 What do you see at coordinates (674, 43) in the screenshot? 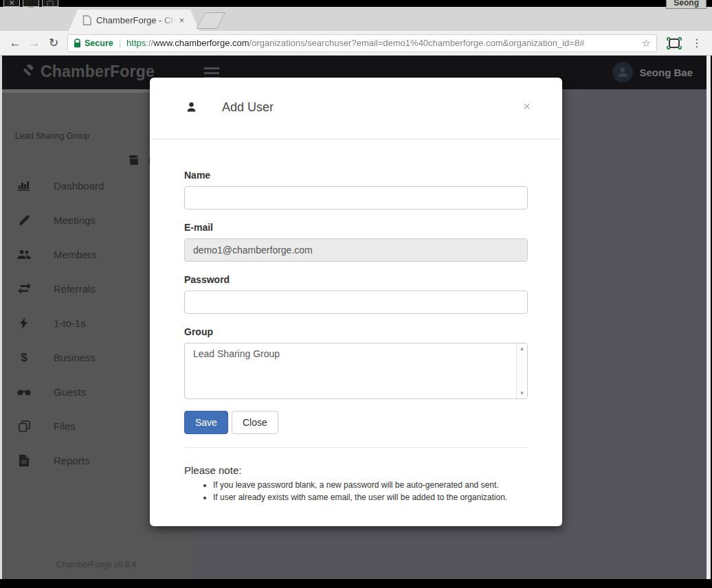
I see `capture-extension-icon` at bounding box center [674, 43].